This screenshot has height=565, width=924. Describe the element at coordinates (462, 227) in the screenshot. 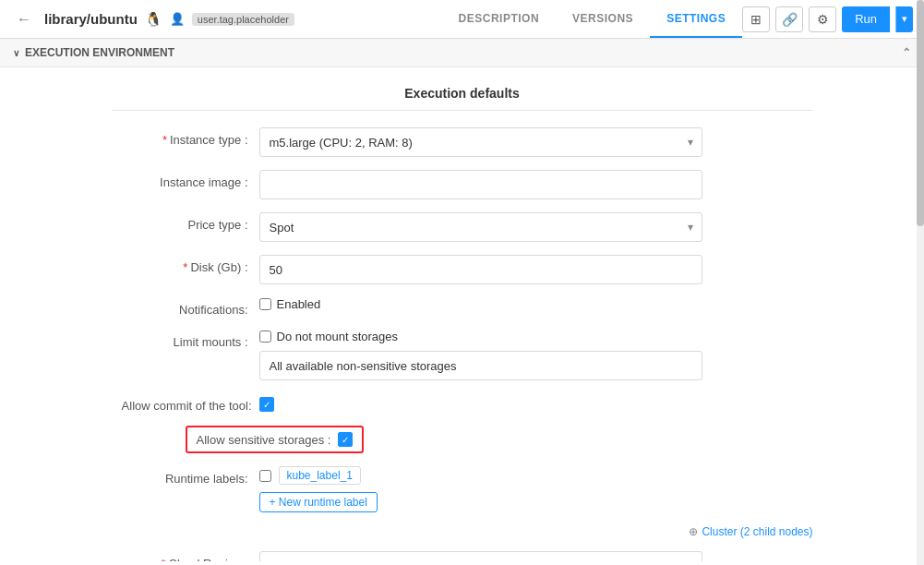

I see `price-type-row: Price type : Spot` at that location.